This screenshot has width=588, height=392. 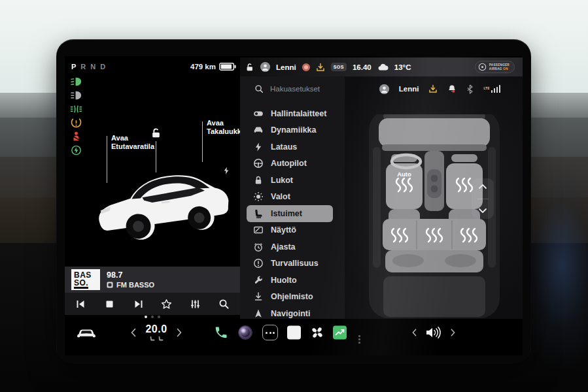 What do you see at coordinates (83, 67) in the screenshot?
I see `gear-r: R` at bounding box center [83, 67].